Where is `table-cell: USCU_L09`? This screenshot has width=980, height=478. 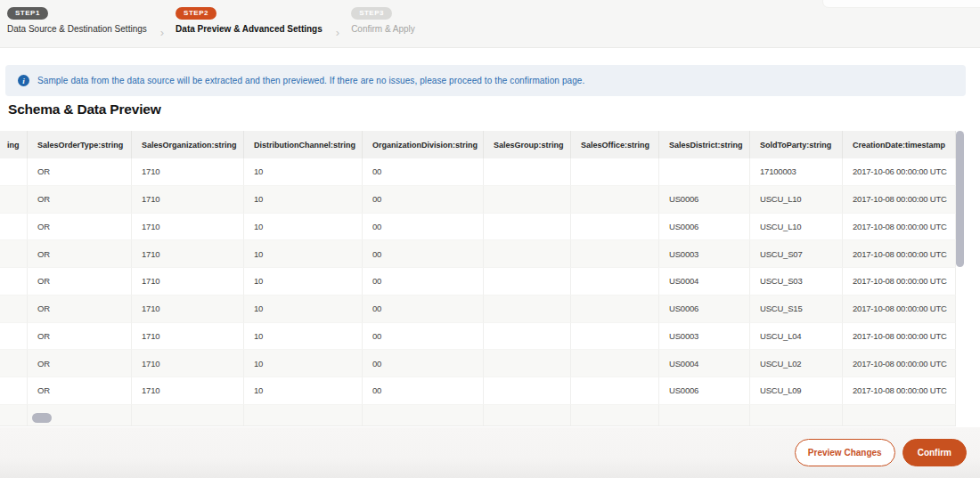 table-cell: USCU_L09 is located at coordinates (796, 392).